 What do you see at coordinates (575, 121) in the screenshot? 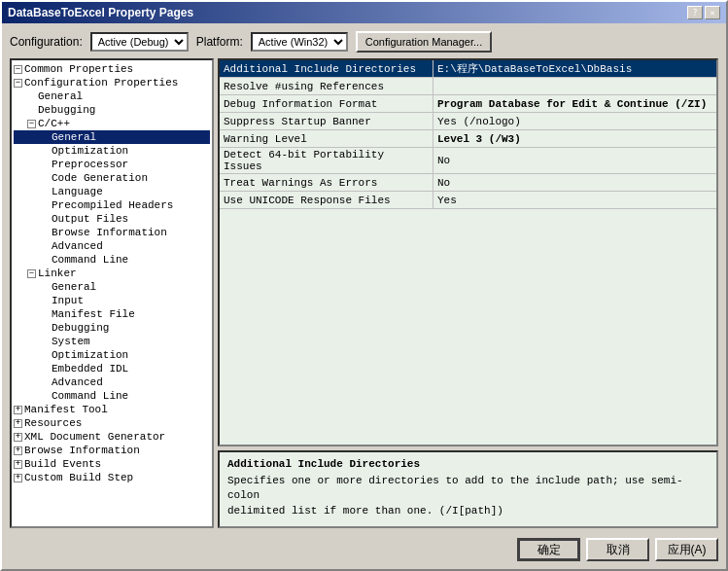
I see `prop-value-3: Yes (/nologo)` at bounding box center [575, 121].